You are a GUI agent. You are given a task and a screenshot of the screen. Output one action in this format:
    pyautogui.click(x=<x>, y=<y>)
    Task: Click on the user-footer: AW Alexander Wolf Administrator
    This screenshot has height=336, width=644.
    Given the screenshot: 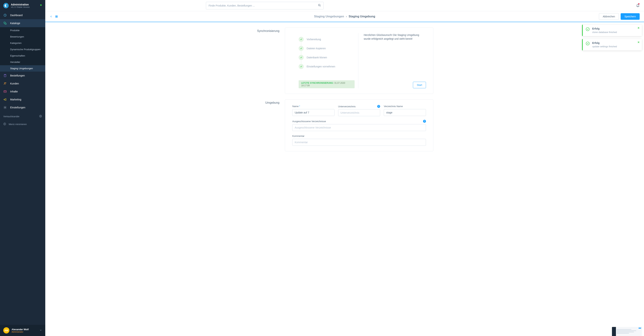 What is the action you would take?
    pyautogui.click(x=22, y=330)
    